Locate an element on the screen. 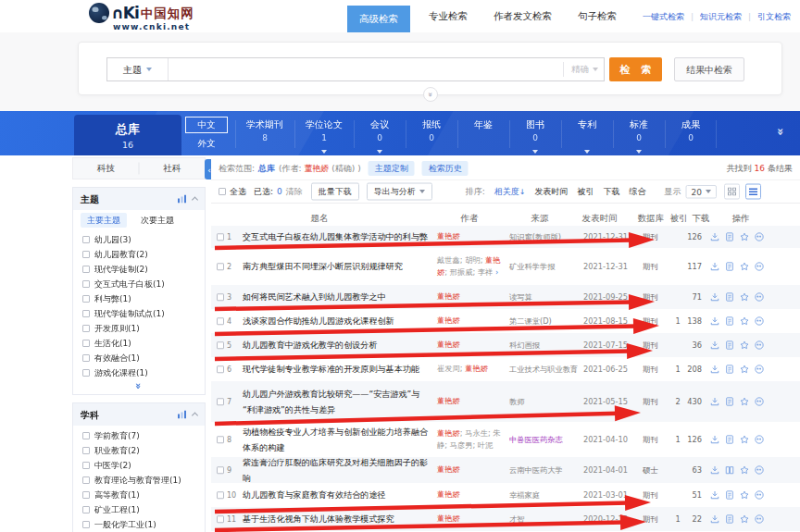 This screenshot has height=532, width=800. result-title: 幼儿园教育中游戏化教学的创设分析 is located at coordinates (336, 346).